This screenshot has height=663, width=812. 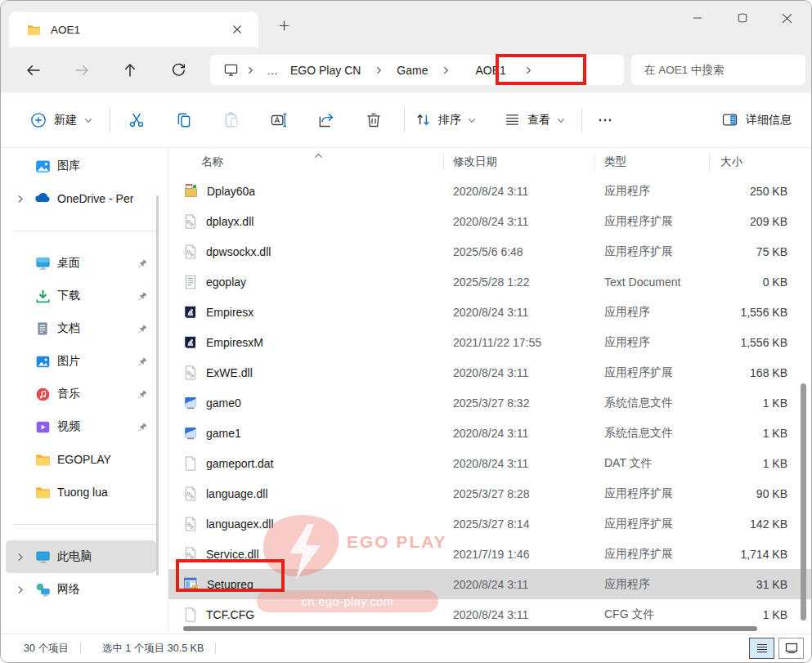 I want to click on close-button, so click(x=787, y=18).